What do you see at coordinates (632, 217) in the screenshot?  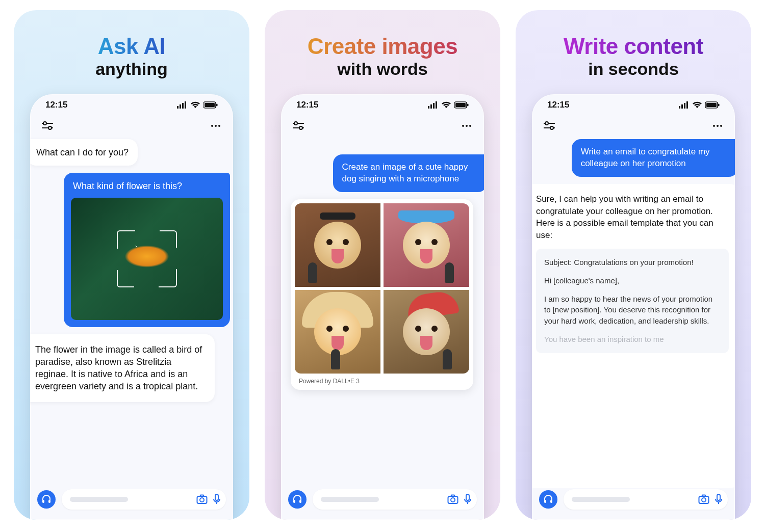 I see `assistant-intro-text: Sure, I can help you with writing an ema…` at bounding box center [632, 217].